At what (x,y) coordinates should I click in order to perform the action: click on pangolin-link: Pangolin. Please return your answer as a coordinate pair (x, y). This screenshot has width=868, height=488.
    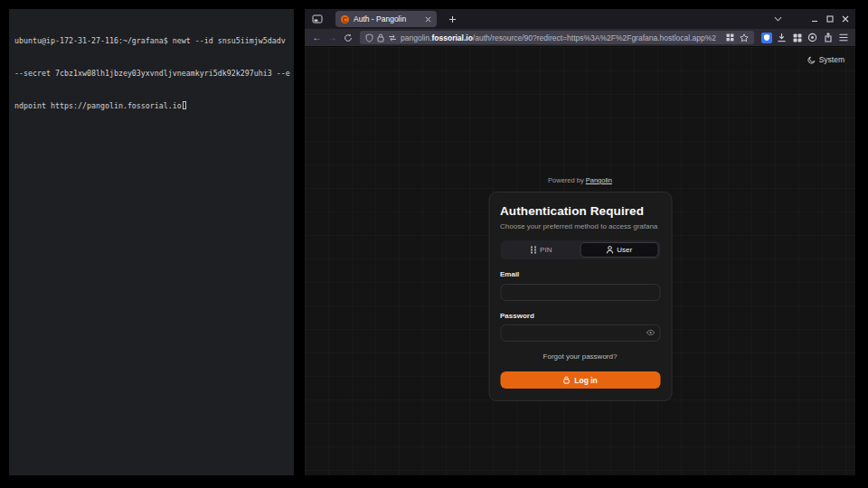
    Looking at the image, I should click on (599, 181).